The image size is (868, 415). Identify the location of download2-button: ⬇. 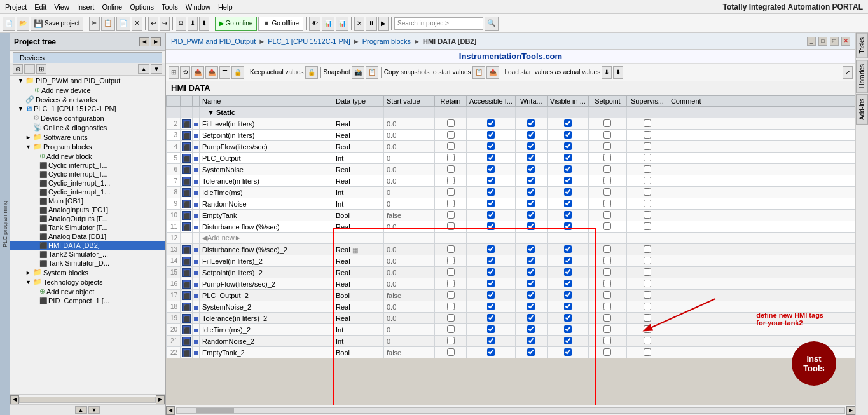
(204, 24).